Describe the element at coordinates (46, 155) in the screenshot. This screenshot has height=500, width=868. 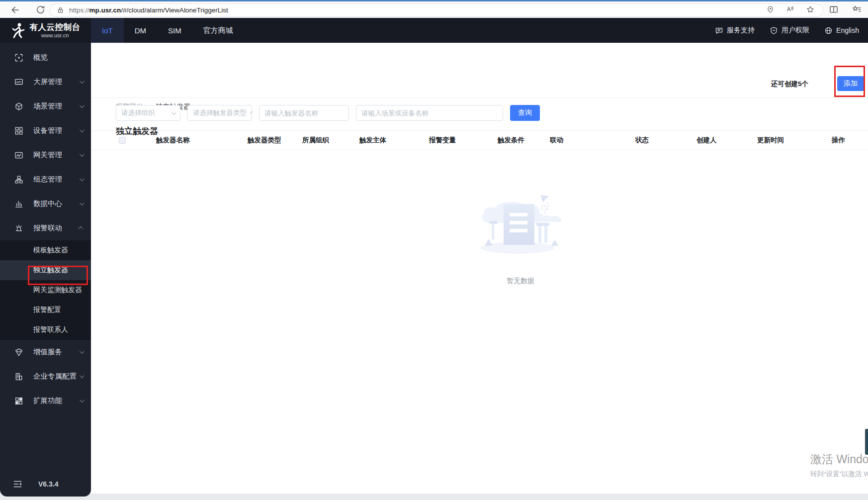
I see `sidebar-item-gateway-mgmt: 网关管理` at that location.